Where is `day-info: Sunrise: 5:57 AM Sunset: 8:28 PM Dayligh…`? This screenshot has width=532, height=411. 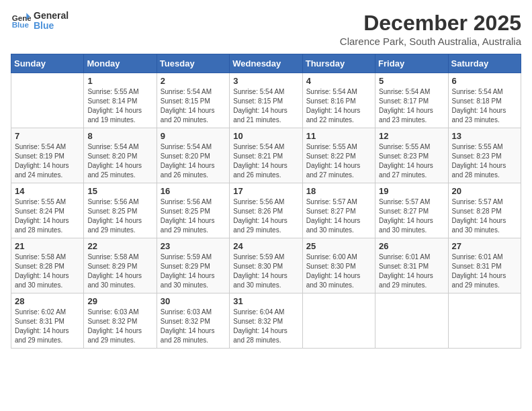
day-info: Sunrise: 5:57 AM Sunset: 8:28 PM Dayligh… is located at coordinates (485, 216).